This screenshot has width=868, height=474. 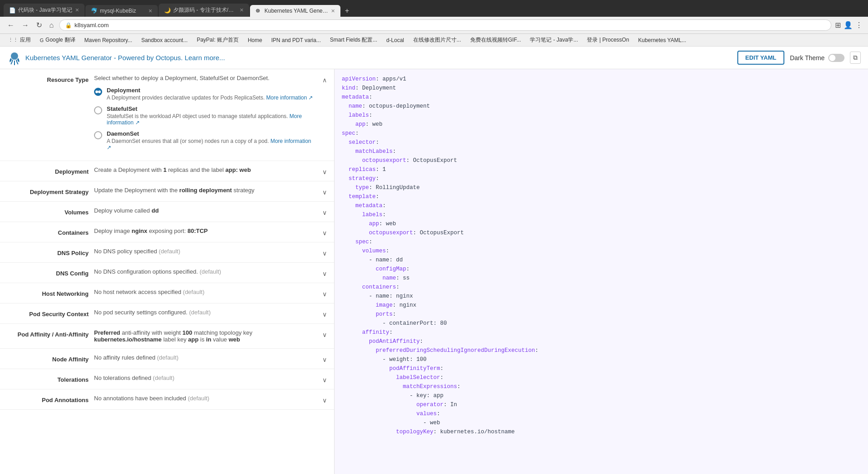 What do you see at coordinates (167, 337) in the screenshot?
I see `section-pod-affinity: Pod Affinity / Anti-Affinity Preferred a…` at bounding box center [167, 337].